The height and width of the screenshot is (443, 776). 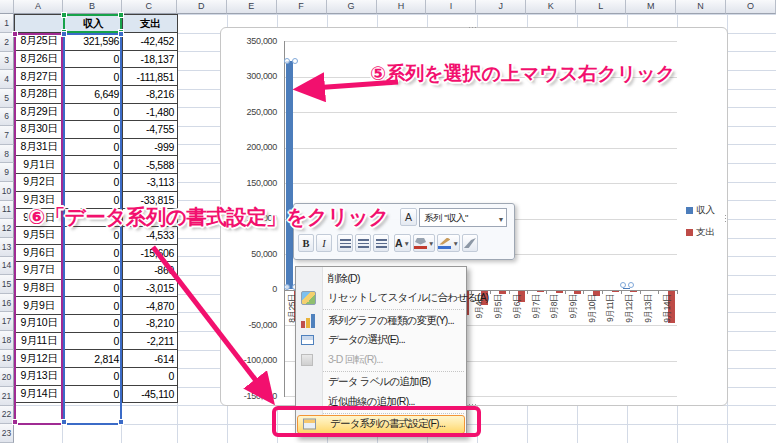 What do you see at coordinates (40, 165) in the screenshot?
I see `cell-date: 9月1日` at bounding box center [40, 165].